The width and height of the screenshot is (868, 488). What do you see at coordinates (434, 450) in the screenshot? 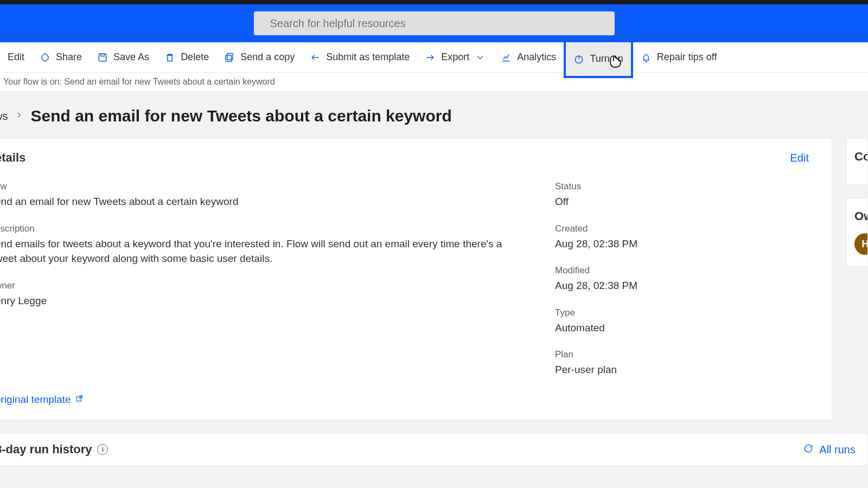
I see `run-history-card: 8-day run history i All runs` at bounding box center [434, 450].